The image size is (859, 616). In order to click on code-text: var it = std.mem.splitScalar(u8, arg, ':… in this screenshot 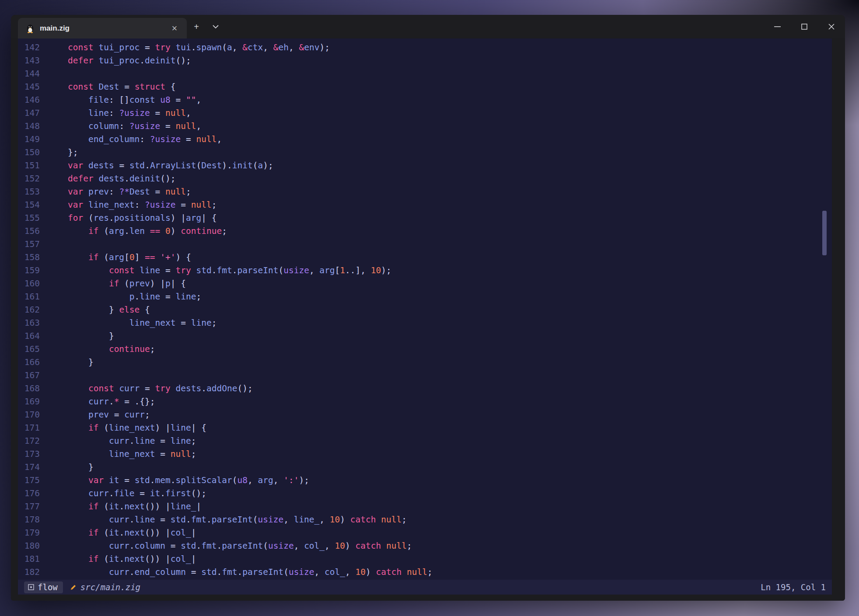, I will do `click(178, 480)`.